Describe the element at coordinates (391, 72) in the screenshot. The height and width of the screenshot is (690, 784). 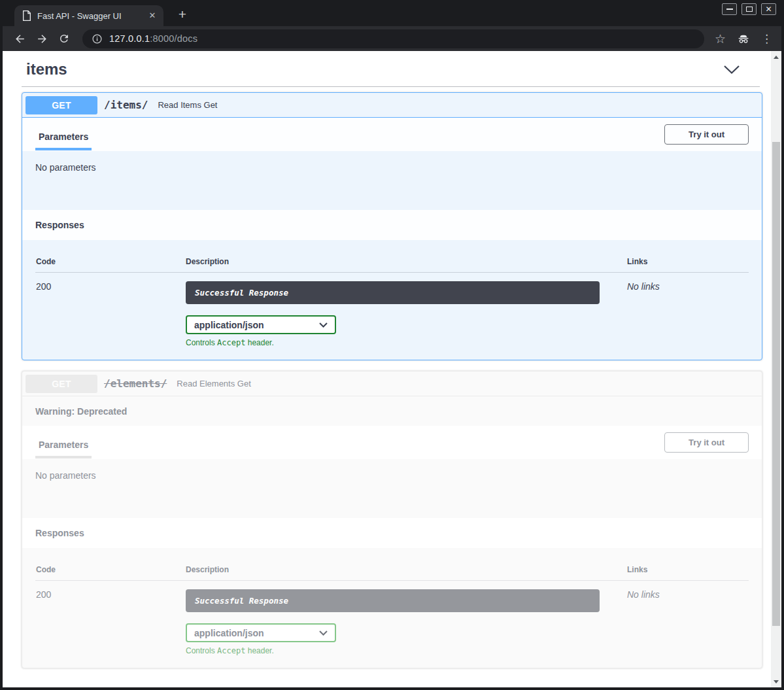
I see `tag-section-header: items` at that location.